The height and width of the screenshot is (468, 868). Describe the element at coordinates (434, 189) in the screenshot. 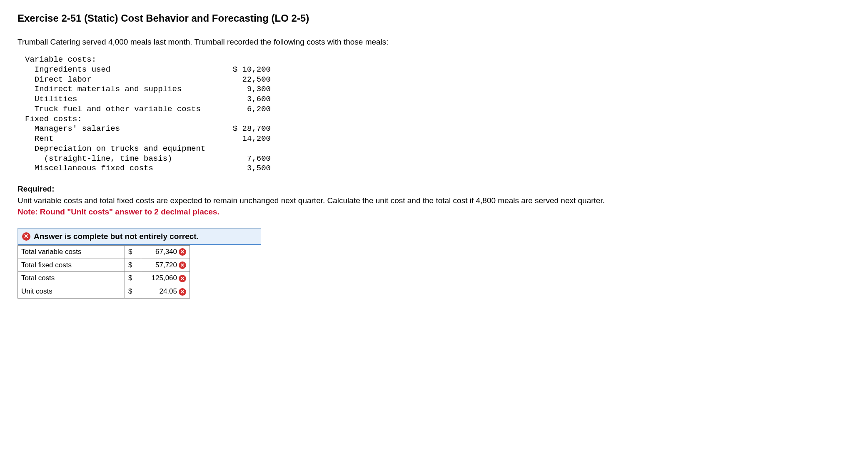

I see `required-label: Required:` at that location.